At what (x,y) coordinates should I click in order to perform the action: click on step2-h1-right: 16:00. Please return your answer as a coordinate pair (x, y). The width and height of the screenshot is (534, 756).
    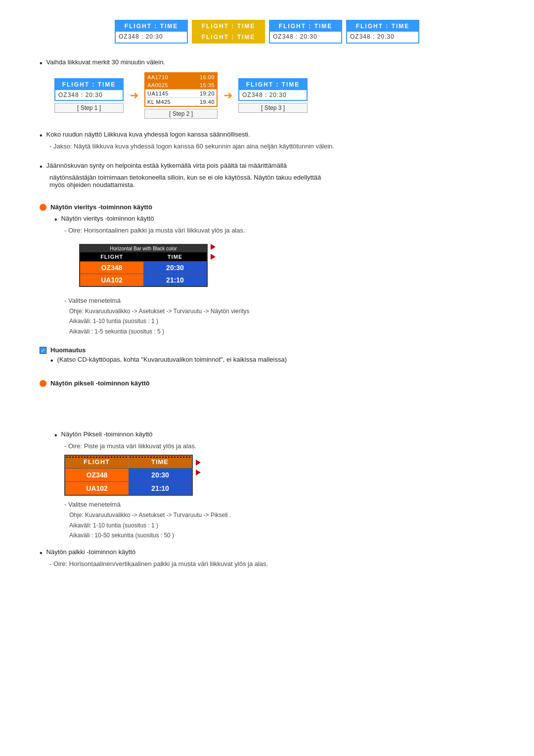
    Looking at the image, I should click on (207, 77).